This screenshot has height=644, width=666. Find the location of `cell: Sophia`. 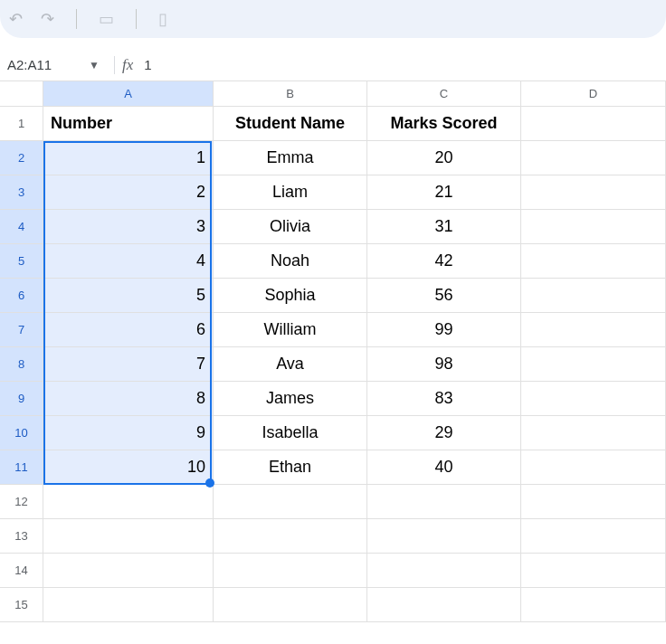

cell: Sophia is located at coordinates (290, 296).